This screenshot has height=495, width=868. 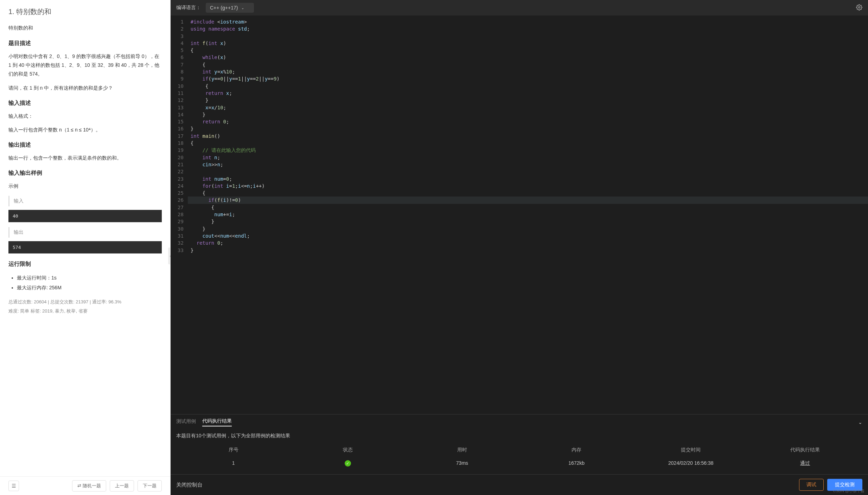 What do you see at coordinates (85, 44) in the screenshot?
I see `desc-heading: 题目描述` at bounding box center [85, 44].